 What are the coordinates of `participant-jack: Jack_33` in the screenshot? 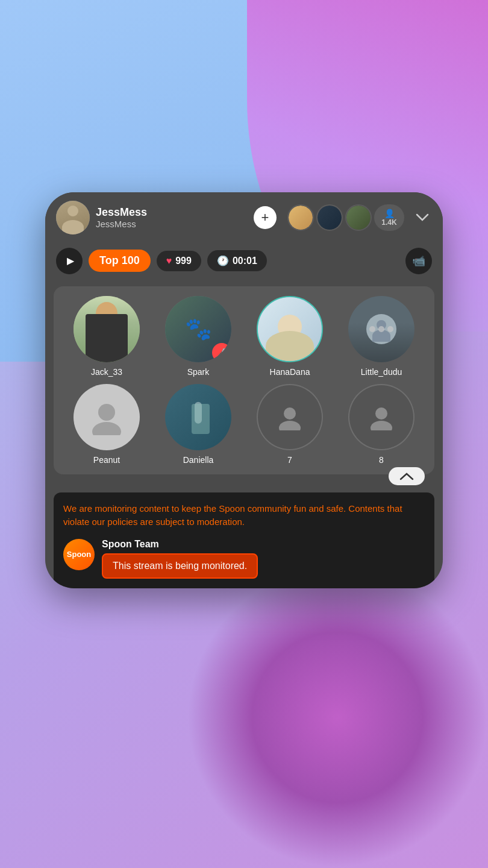 It's located at (107, 336).